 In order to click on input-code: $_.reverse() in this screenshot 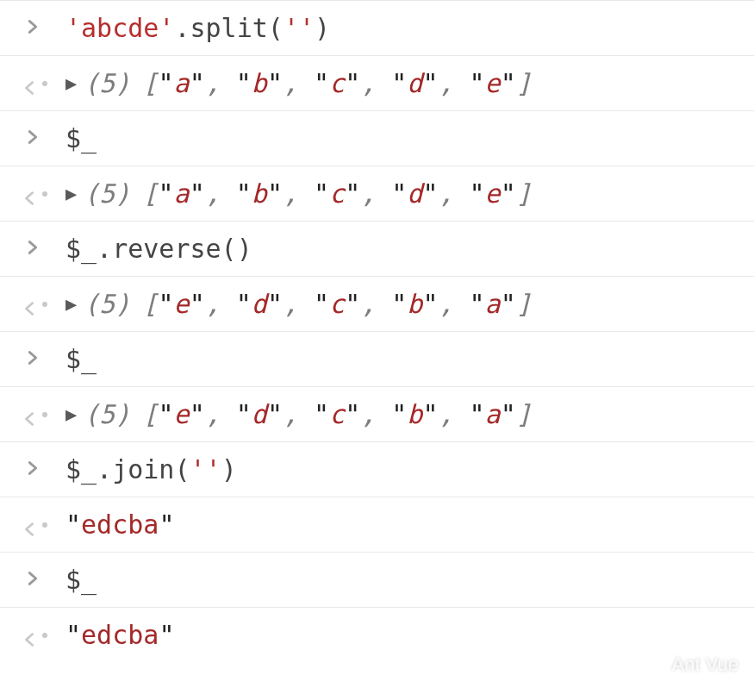, I will do `click(410, 248)`.